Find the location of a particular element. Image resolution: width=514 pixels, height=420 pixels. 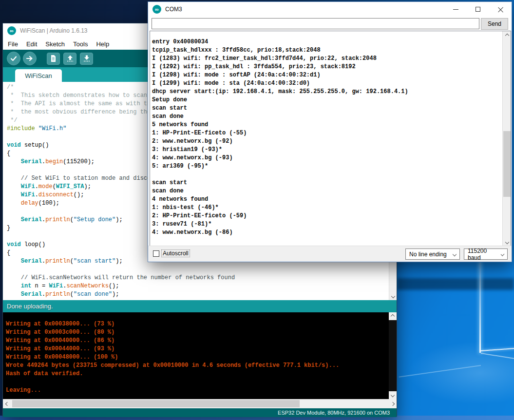

send-row: Send is located at coordinates (330, 23).